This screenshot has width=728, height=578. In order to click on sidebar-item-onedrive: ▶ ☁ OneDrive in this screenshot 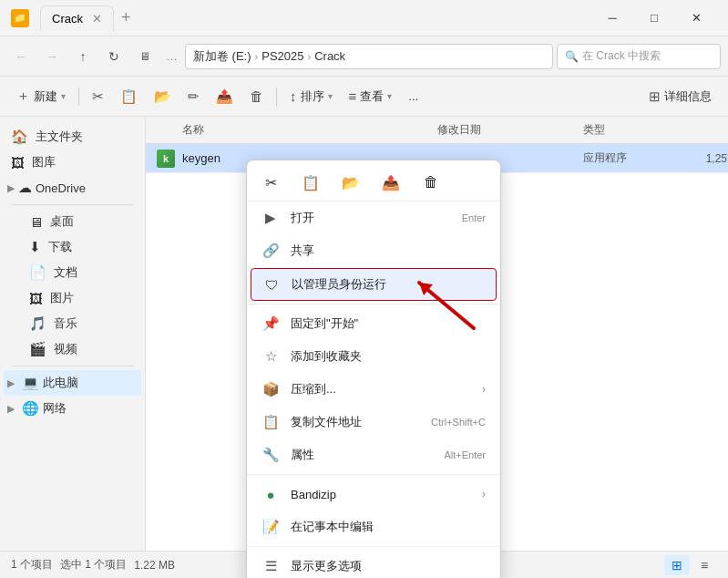, I will do `click(73, 188)`.